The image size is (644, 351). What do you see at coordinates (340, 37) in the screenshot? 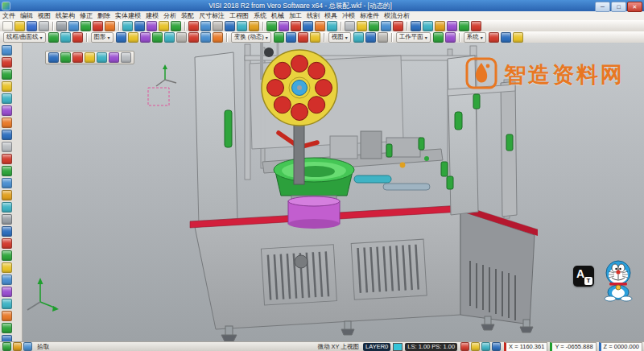
I see `toolbar-dropdown: 视图▾` at bounding box center [340, 37].